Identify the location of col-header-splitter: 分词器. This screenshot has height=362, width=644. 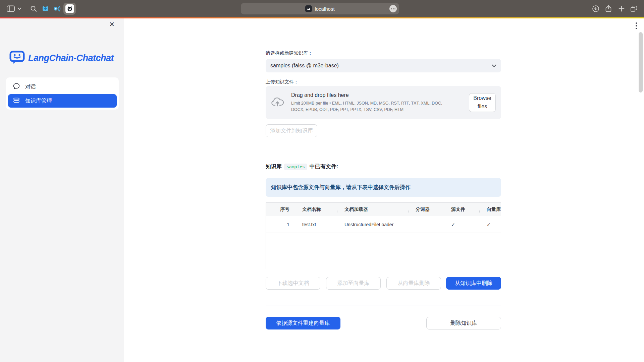
(426, 209).